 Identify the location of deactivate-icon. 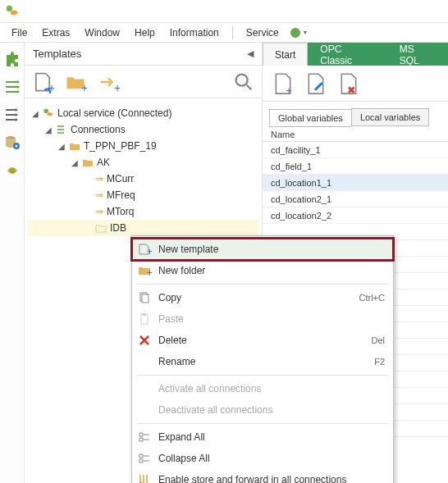
(144, 410).